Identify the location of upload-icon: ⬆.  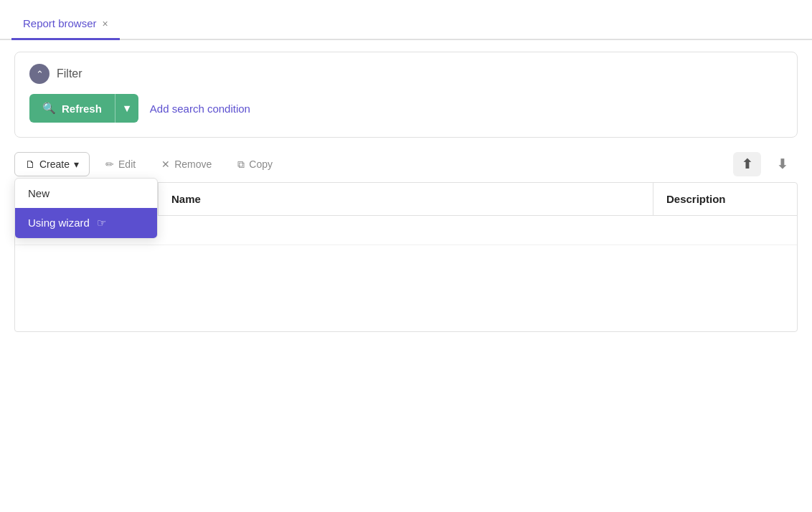
(747, 164).